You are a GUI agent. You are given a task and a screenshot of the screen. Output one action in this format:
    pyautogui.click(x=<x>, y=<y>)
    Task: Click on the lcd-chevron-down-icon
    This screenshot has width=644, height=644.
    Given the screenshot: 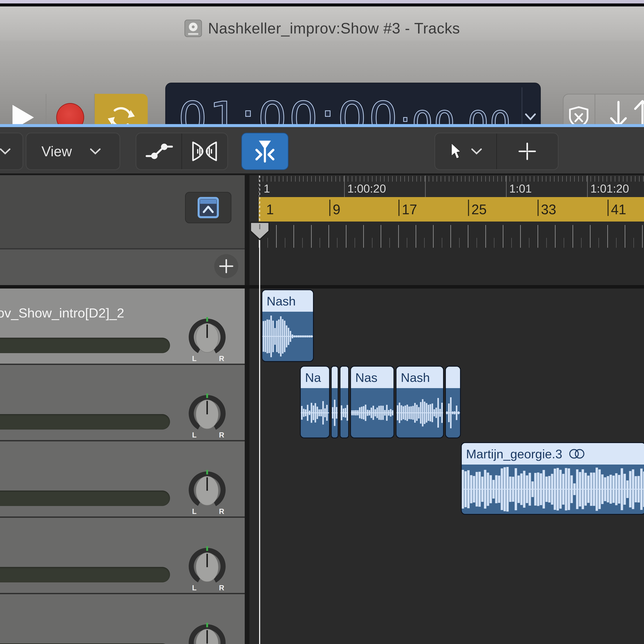 What is the action you would take?
    pyautogui.click(x=531, y=117)
    